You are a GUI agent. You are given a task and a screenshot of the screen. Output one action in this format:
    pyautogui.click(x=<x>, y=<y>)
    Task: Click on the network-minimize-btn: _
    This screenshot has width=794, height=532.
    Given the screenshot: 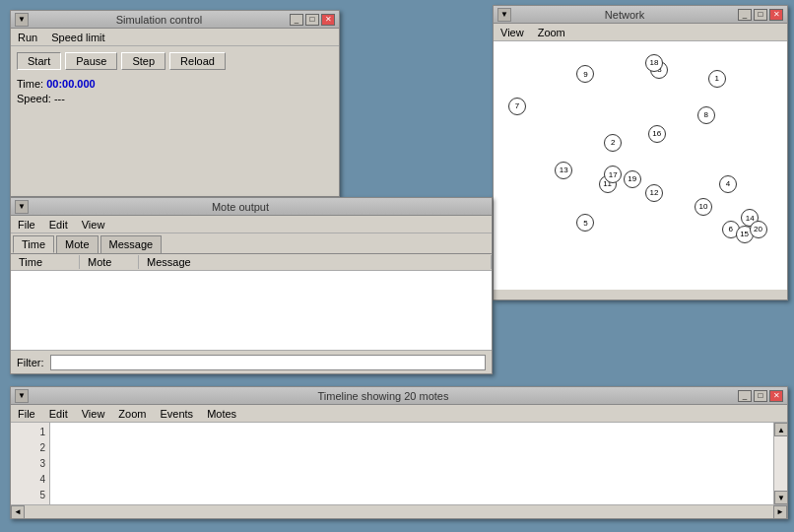 What is the action you would take?
    pyautogui.click(x=745, y=15)
    